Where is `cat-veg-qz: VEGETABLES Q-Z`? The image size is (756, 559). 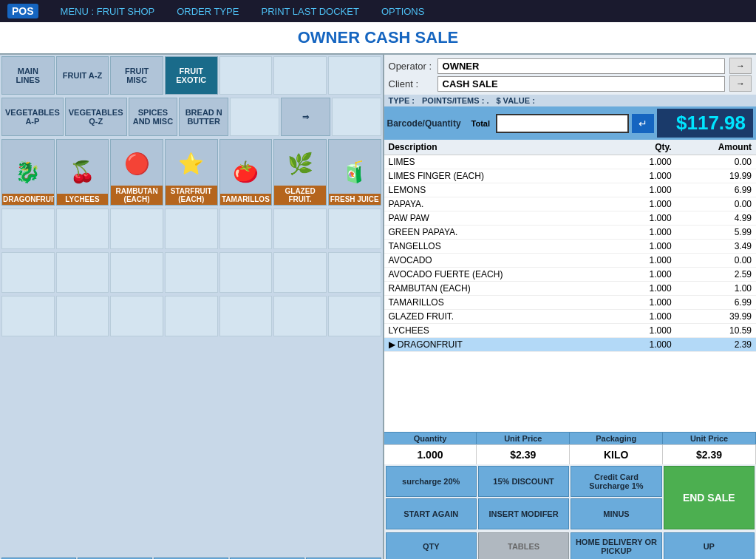 cat-veg-qz: VEGETABLES Q-Z is located at coordinates (96, 117).